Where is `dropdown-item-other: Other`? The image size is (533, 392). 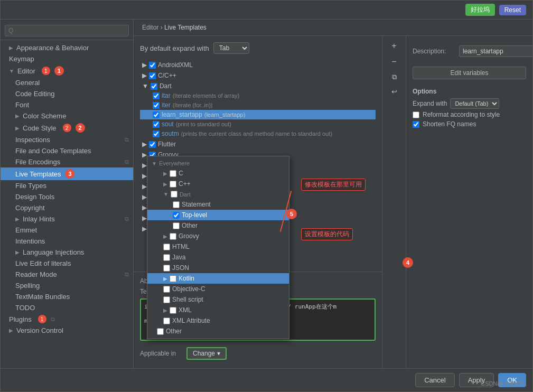 dropdown-item-other: Other is located at coordinates (218, 331).